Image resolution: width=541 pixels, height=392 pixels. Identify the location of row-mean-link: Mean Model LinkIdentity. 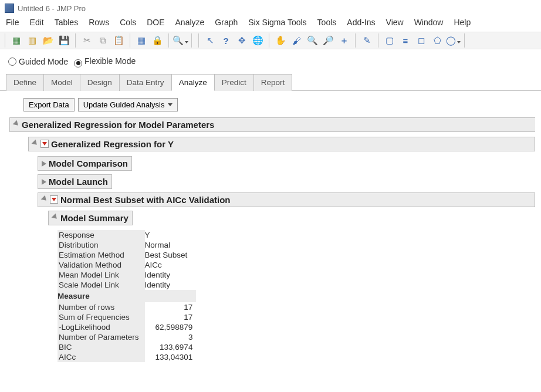
(127, 275).